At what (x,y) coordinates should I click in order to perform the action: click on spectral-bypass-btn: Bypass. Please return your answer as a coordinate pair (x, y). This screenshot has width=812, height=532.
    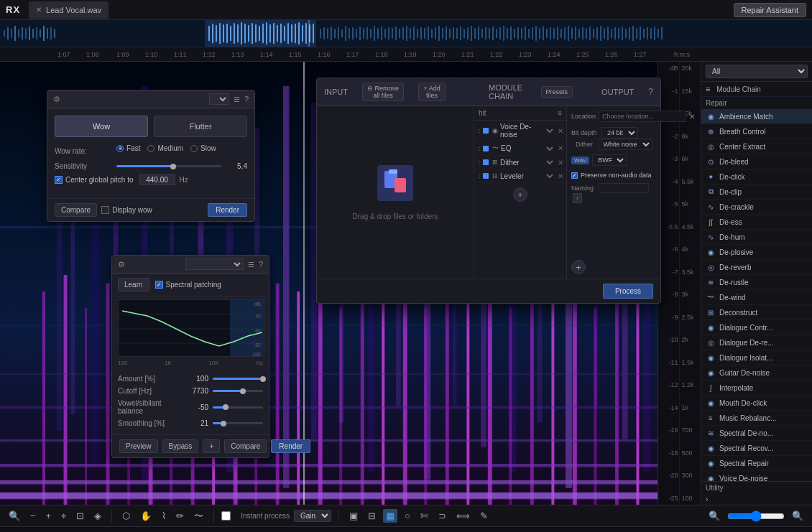
    Looking at the image, I should click on (181, 447).